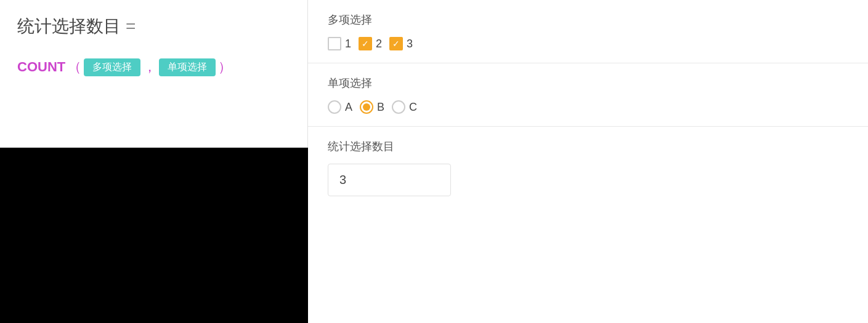 The height and width of the screenshot is (323, 868). I want to click on result-box: 3, so click(389, 180).